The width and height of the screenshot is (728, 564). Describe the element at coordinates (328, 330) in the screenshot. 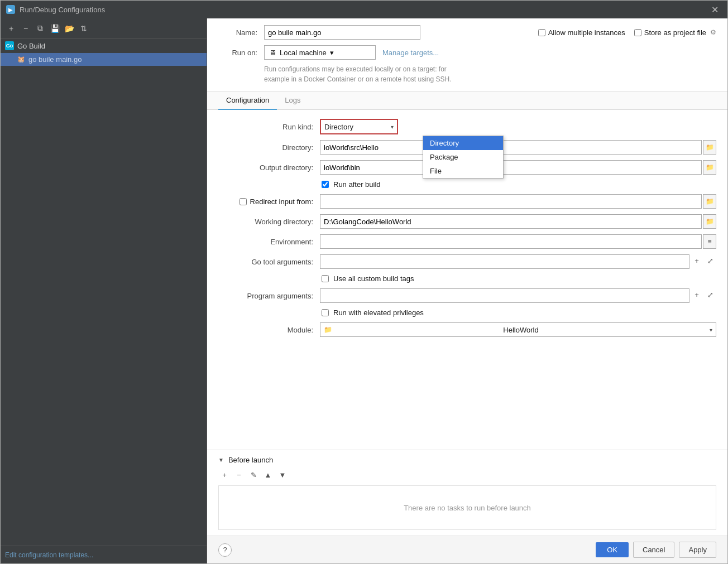

I see `module-folder-icon: 📁` at that location.